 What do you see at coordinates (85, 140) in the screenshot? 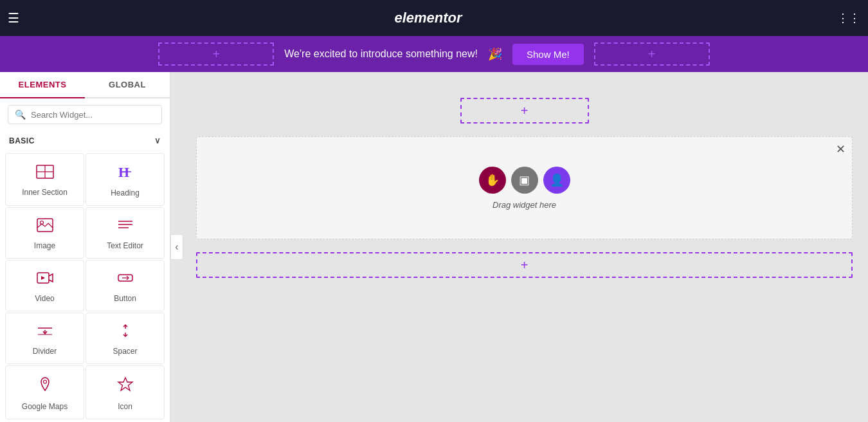
I see `section-header-basic: BASIC ∨` at bounding box center [85, 140].